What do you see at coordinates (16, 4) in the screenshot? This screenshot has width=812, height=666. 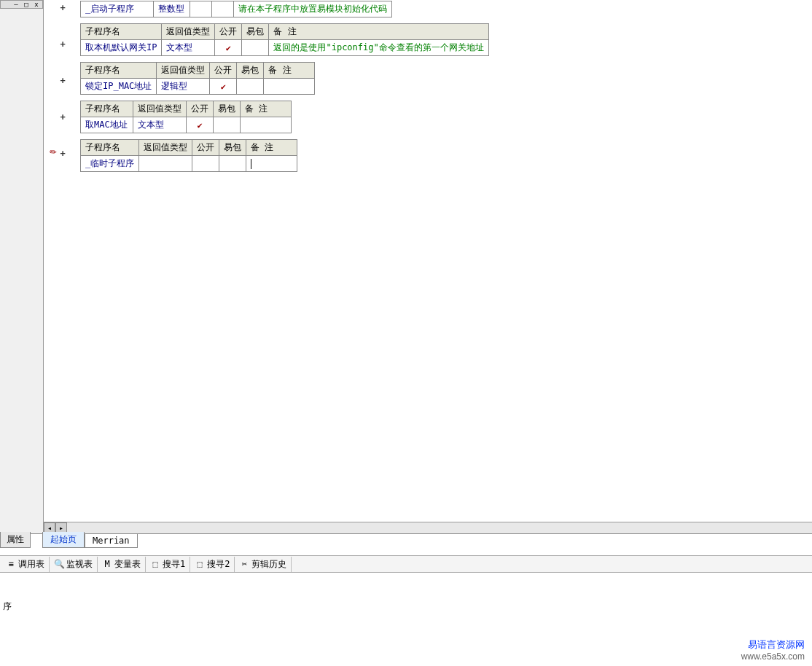 I see `minimize-icon: ―` at bounding box center [16, 4].